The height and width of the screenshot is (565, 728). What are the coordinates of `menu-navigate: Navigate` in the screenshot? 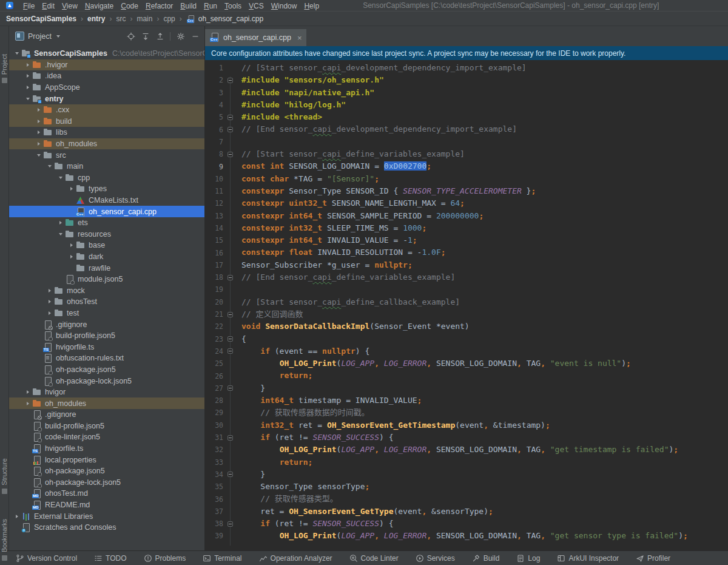 It's located at (99, 6).